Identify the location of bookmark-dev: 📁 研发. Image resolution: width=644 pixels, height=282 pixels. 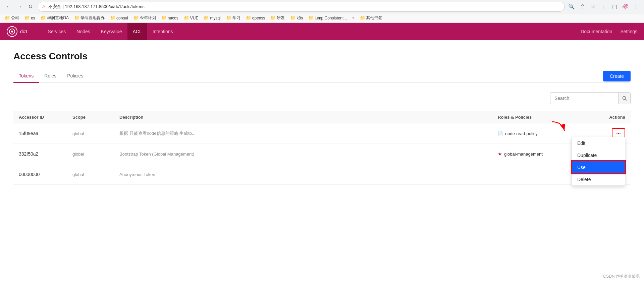
(278, 18).